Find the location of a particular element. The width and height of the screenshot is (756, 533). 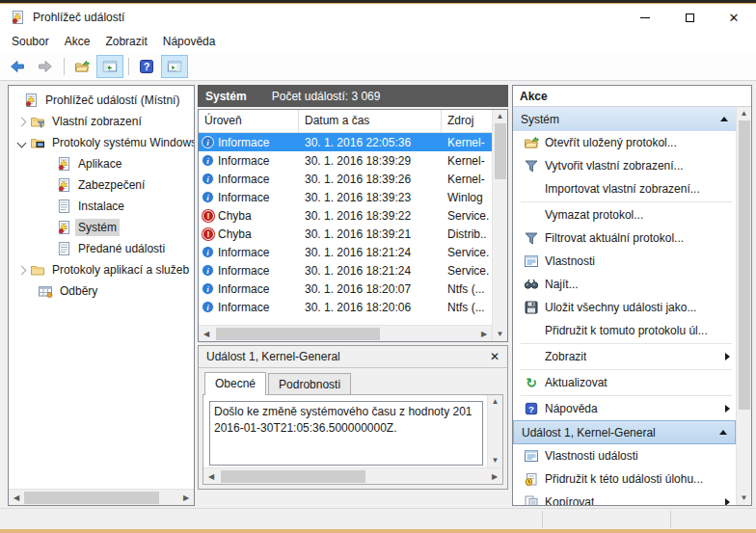

group-header-system: Systém is located at coordinates (625, 120).